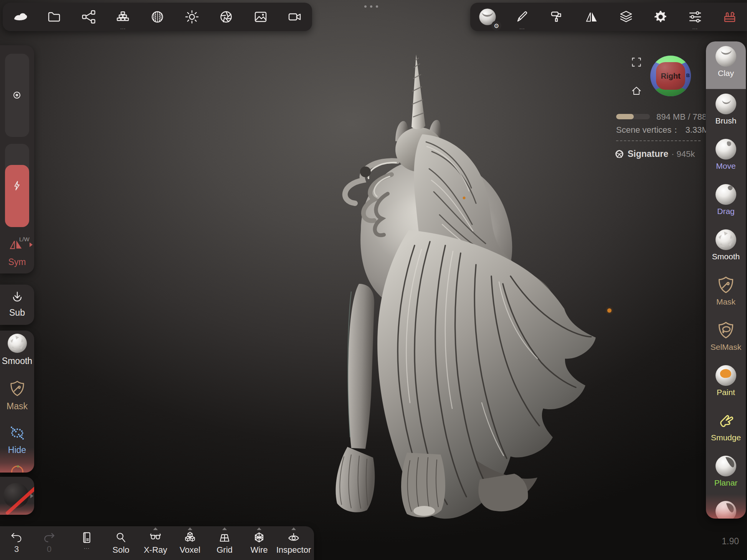 Image resolution: width=747 pixels, height=560 pixels. I want to click on layers-button, so click(626, 17).